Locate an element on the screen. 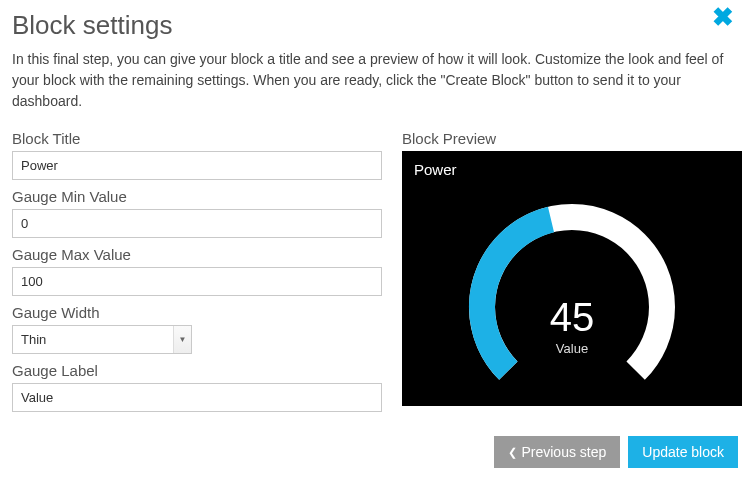  gauge-max-label: Gauge Max Value is located at coordinates (197, 254).